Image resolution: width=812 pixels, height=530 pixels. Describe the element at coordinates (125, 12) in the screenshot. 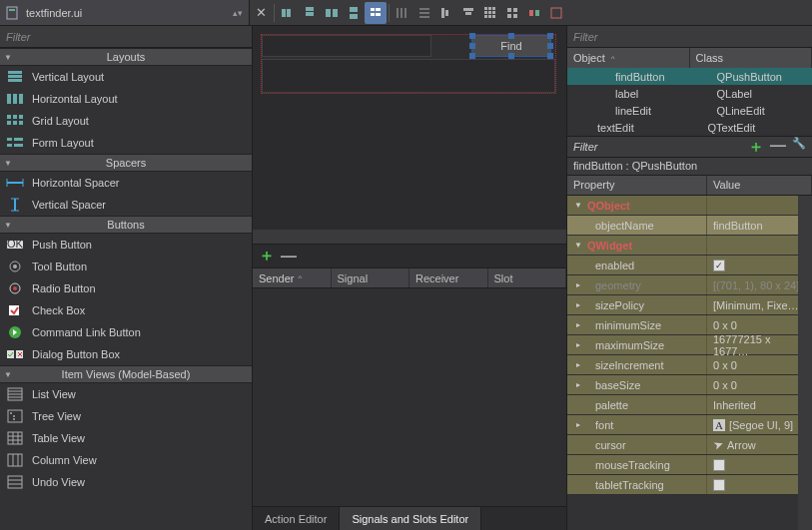

I see `file-selector: textfinder.ui ▴▾` at that location.